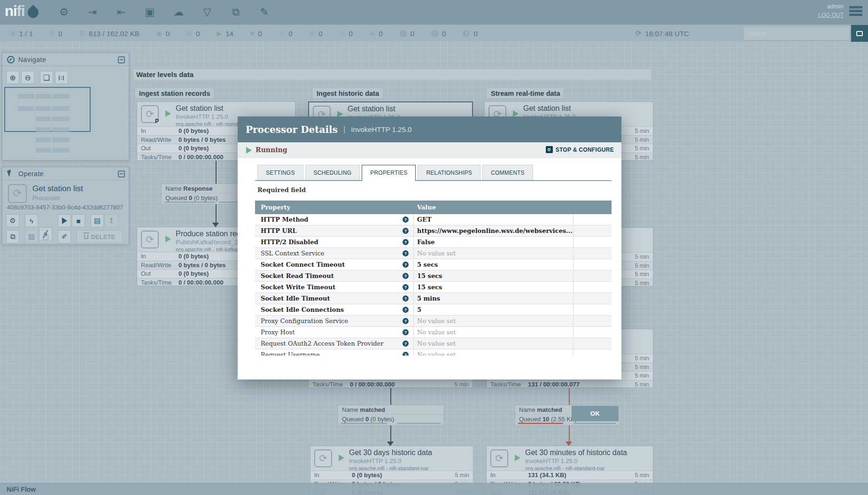 The image size is (868, 495). I want to click on property-name: HTTP URL, so click(279, 231).